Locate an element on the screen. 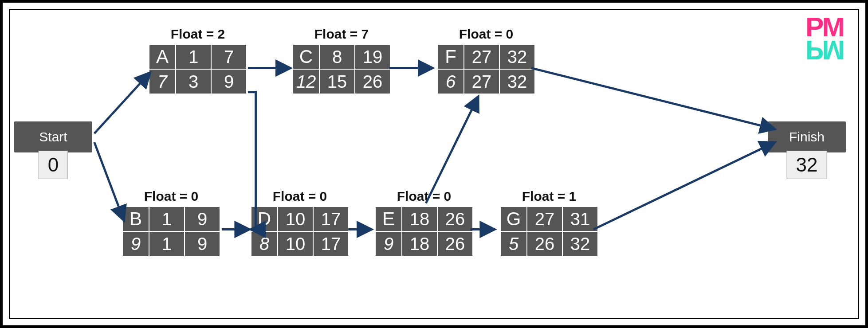 The width and height of the screenshot is (868, 328). node-E: Float = 0 E 18 26 9 18 26 is located at coordinates (424, 223).